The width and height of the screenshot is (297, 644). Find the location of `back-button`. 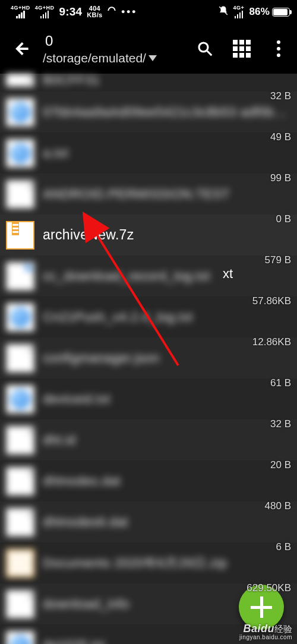

back-button is located at coordinates (22, 49).